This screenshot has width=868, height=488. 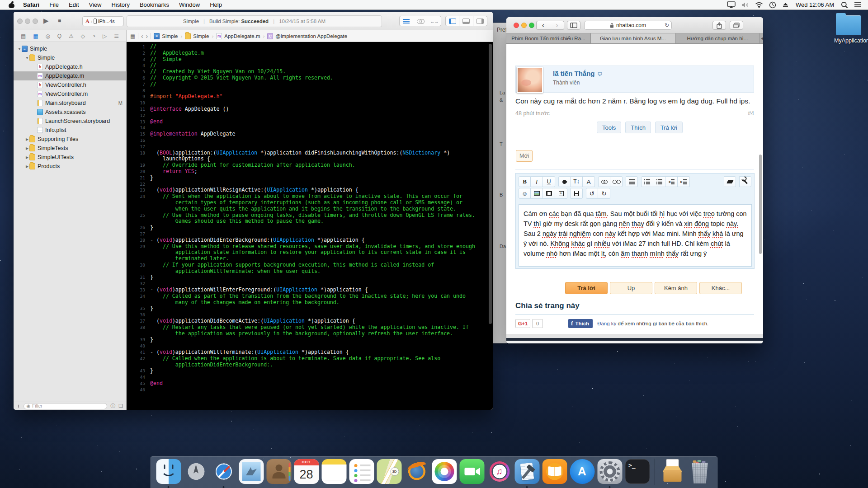 What do you see at coordinates (60, 36) in the screenshot?
I see `find-navigator-icon: Q` at bounding box center [60, 36].